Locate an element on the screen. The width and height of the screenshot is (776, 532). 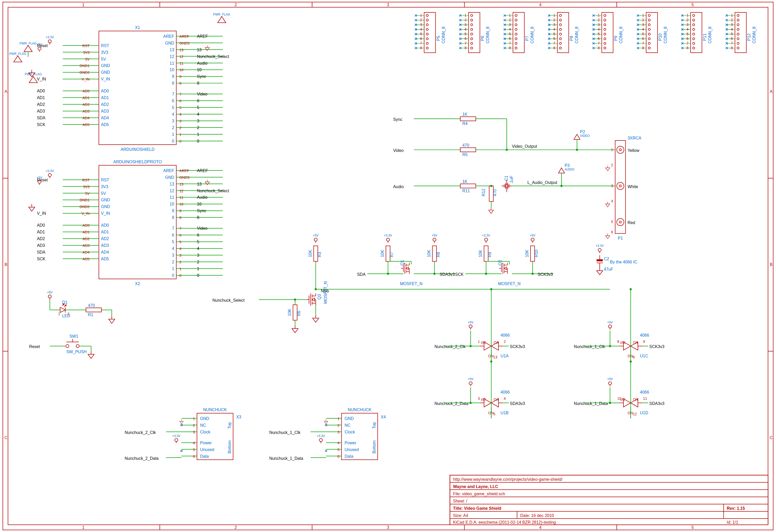
svg-text: 3 is located at coordinates (198, 255).